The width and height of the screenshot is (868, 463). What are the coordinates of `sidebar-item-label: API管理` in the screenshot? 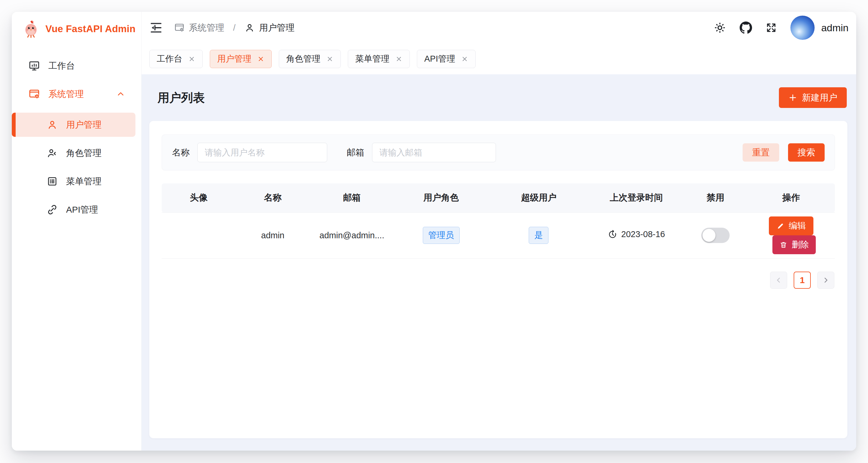 It's located at (82, 210).